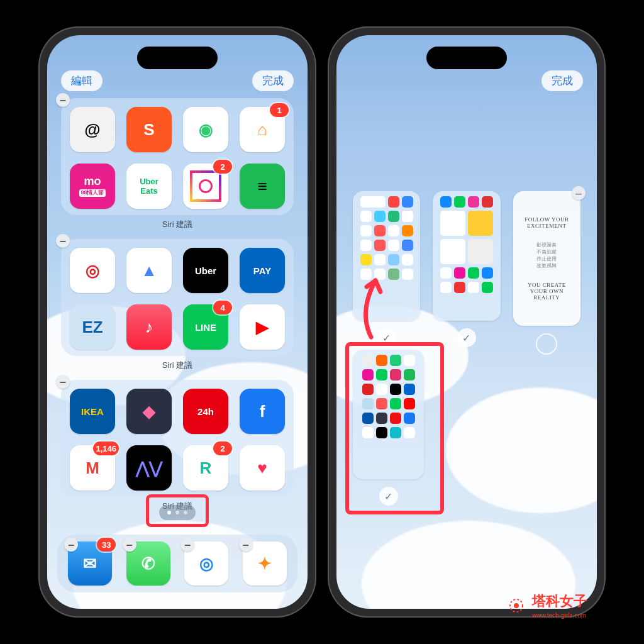 Image resolution: width=644 pixels, height=644 pixels. I want to click on app-momo: mo88情人節, so click(92, 186).